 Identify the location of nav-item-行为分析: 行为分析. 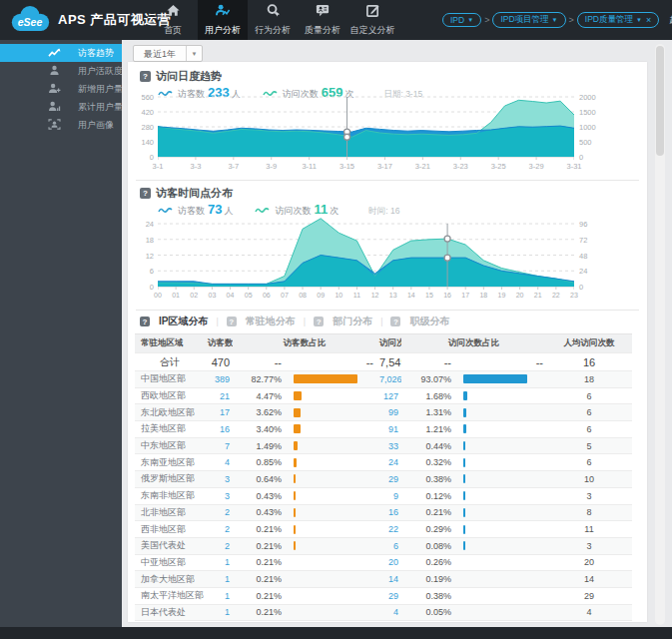
(273, 20).